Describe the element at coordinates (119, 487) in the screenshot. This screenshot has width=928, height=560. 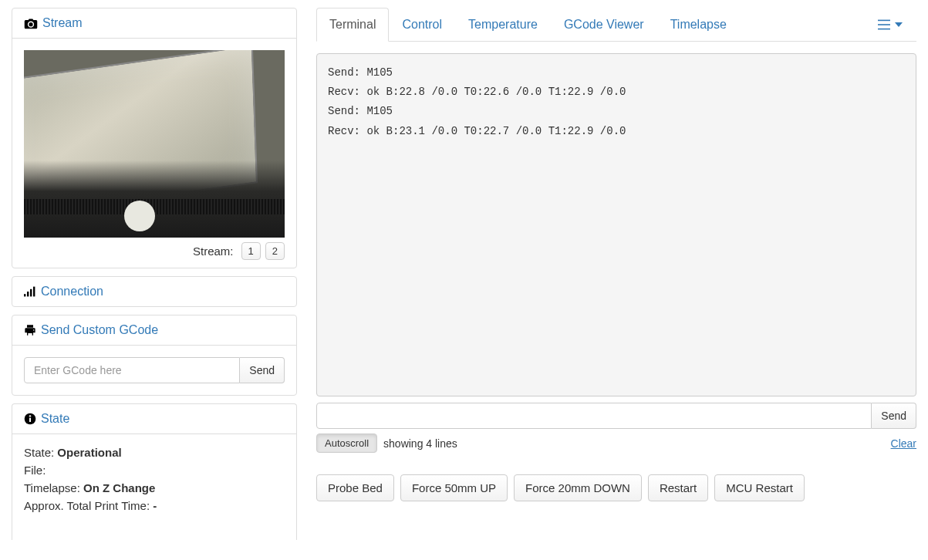
I see `state-line-value: On Z Change` at that location.